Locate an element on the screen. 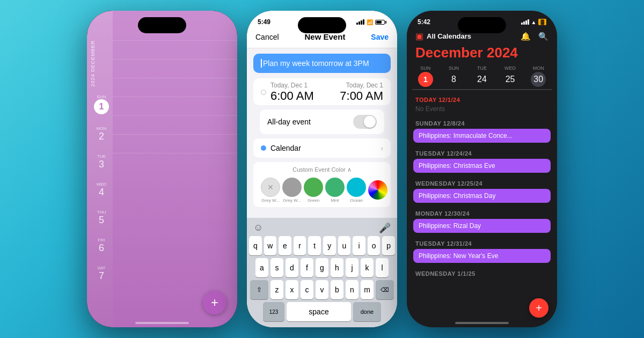  key-p: p is located at coordinates (389, 246).